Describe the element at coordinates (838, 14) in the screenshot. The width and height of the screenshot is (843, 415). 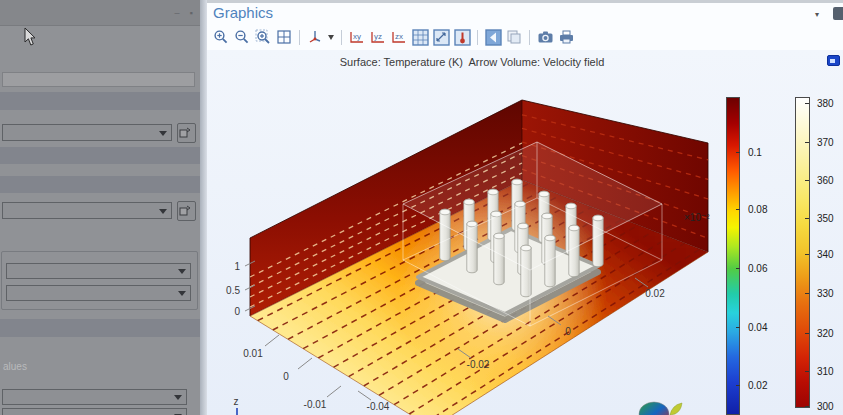
I see `window-control-icon` at that location.